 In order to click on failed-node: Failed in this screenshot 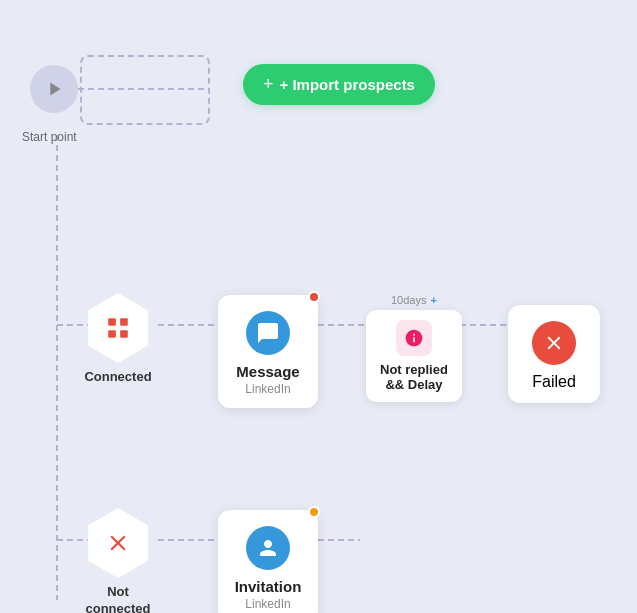, I will do `click(554, 354)`.